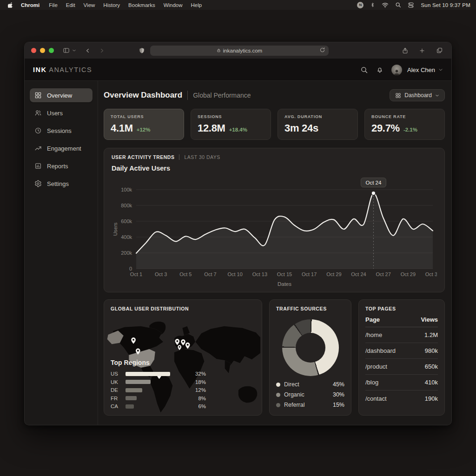  Describe the element at coordinates (311, 309) in the screenshot. I see `traffic-card-title: TRAFFIC SOURCES` at that location.